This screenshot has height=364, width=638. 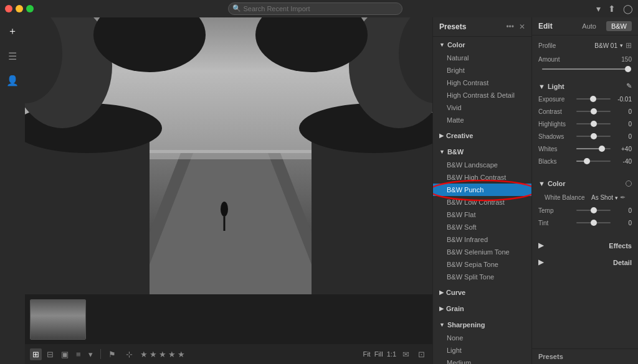 What do you see at coordinates (482, 165) in the screenshot?
I see `preset-bw-landscape: B&W Landscape` at bounding box center [482, 165].